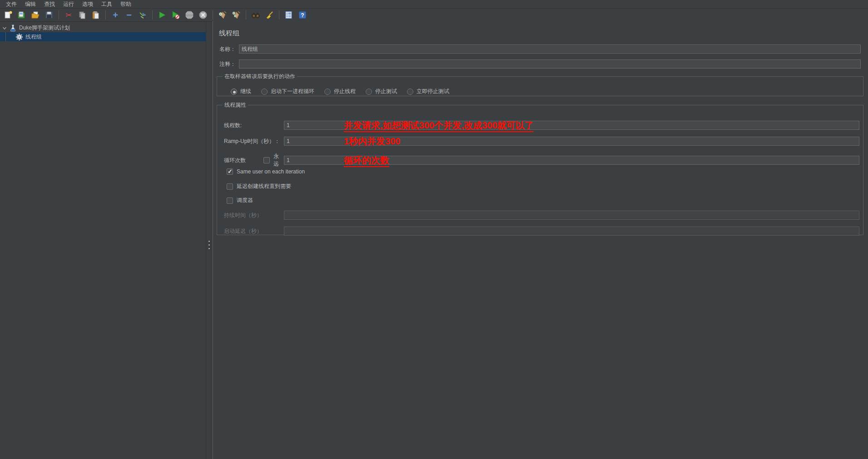  What do you see at coordinates (235, 105) in the screenshot?
I see `thread-properties-legend: 线程属性` at bounding box center [235, 105].